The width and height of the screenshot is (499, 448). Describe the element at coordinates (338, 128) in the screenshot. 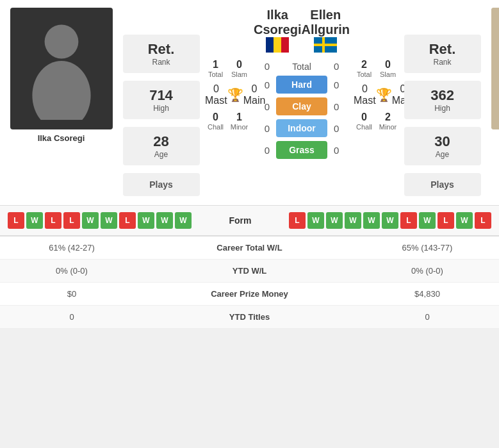

I see `indoor-score-right: 0` at that location.